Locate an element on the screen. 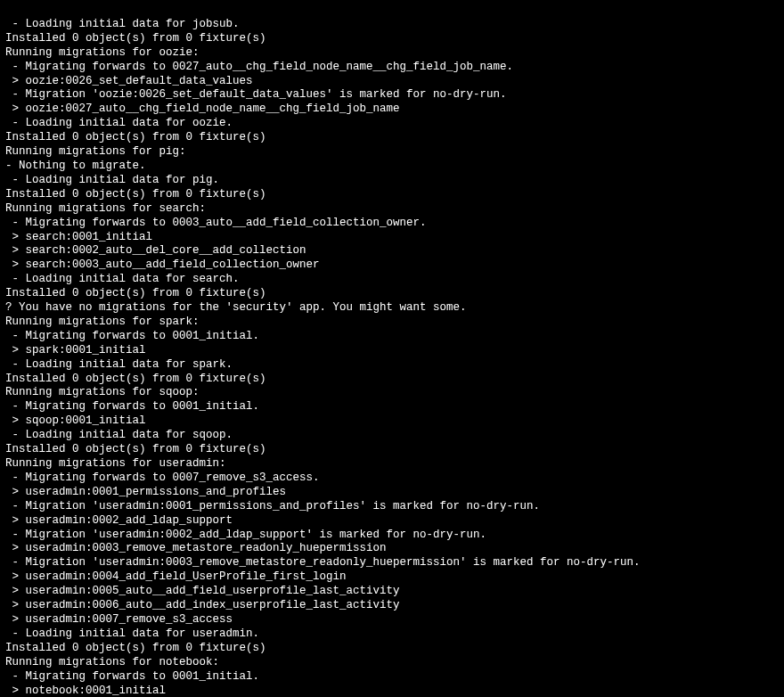 The width and height of the screenshot is (784, 697). output-line: > useradmin:0001_permissions_and_profile… is located at coordinates (392, 493).